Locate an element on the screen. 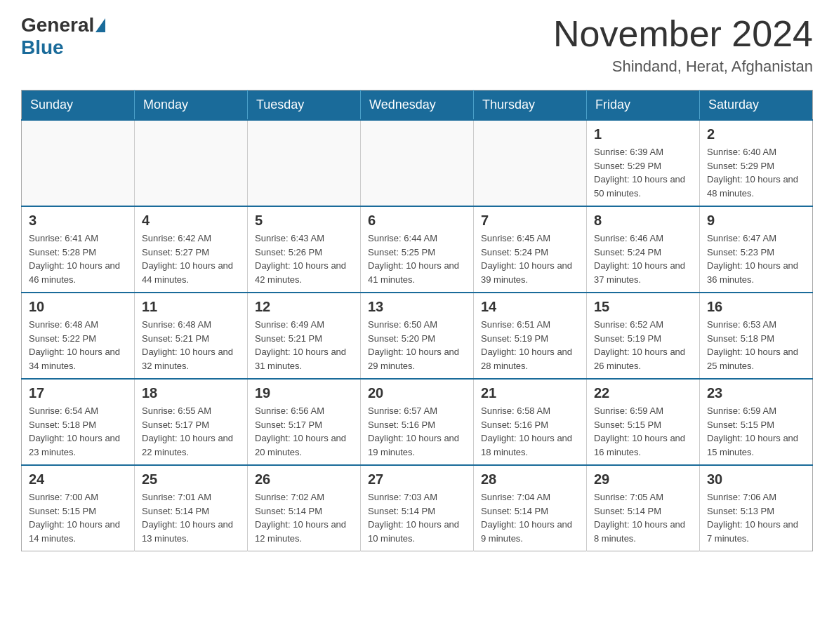  weekday-header-wednesday: Wednesday is located at coordinates (417, 105).